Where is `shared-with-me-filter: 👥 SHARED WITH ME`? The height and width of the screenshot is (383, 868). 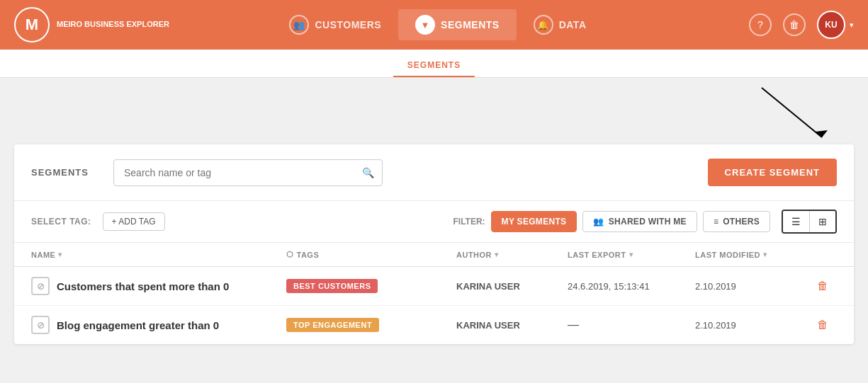
shared-with-me-filter: 👥 SHARED WITH ME is located at coordinates (640, 222).